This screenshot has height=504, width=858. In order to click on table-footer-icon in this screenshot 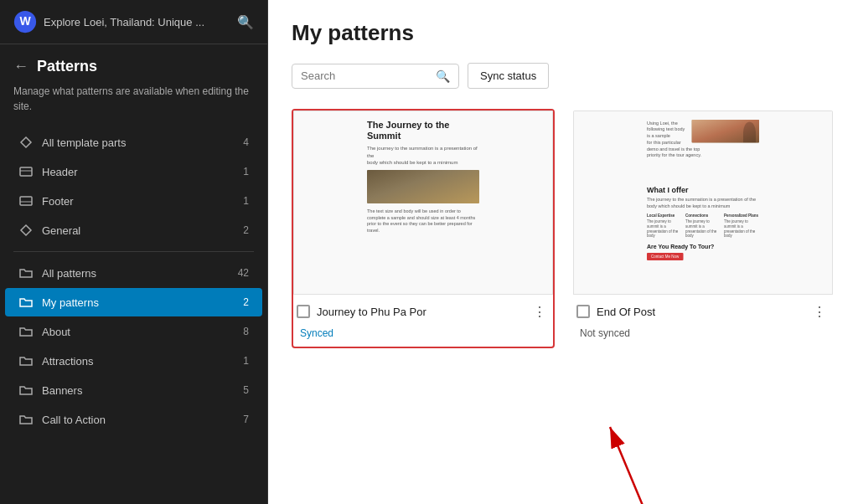, I will do `click(26, 201)`.